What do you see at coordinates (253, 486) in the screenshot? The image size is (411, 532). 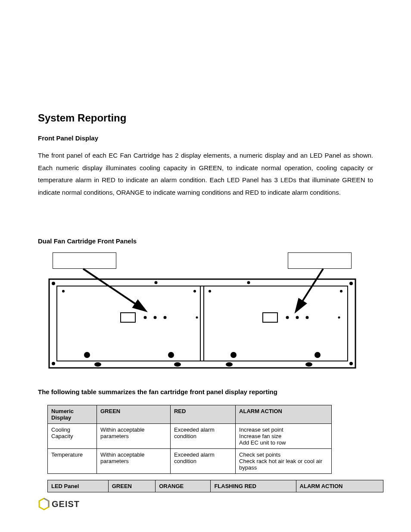 I see `t2-h3: FLASHING RED` at bounding box center [253, 486].